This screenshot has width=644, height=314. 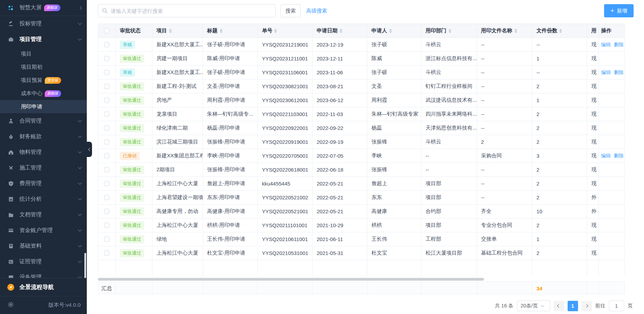 I want to click on sidebar-collapse-handle, so click(x=90, y=149).